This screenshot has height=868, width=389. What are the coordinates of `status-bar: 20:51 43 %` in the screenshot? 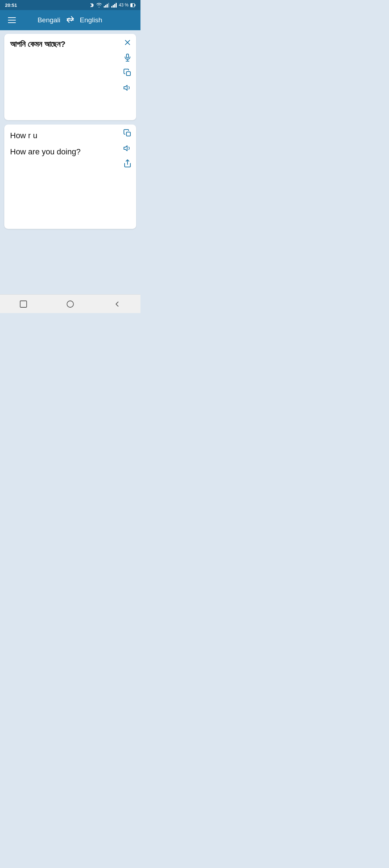 It's located at (70, 5).